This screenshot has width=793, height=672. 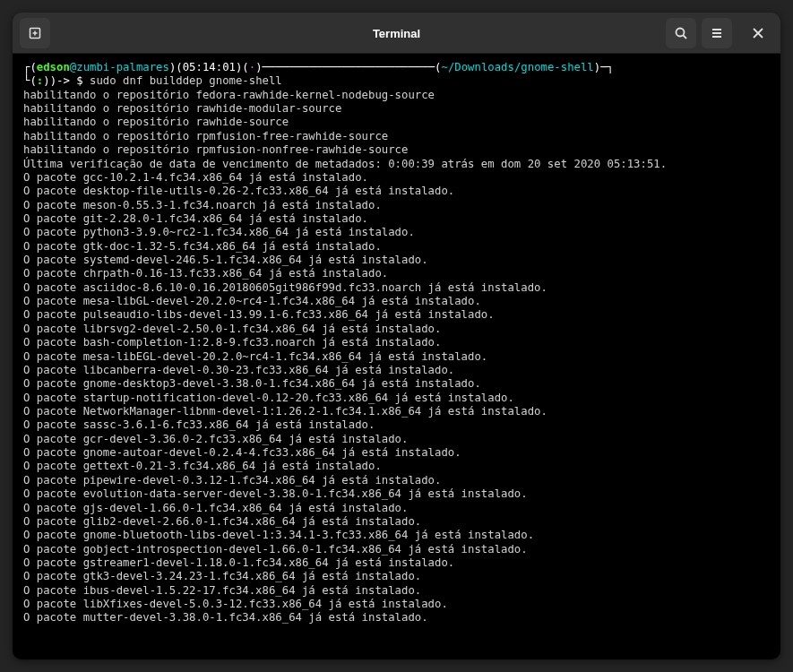 What do you see at coordinates (396, 136) in the screenshot?
I see `output-line: habilitando o repositório rpmfusion-free…` at bounding box center [396, 136].